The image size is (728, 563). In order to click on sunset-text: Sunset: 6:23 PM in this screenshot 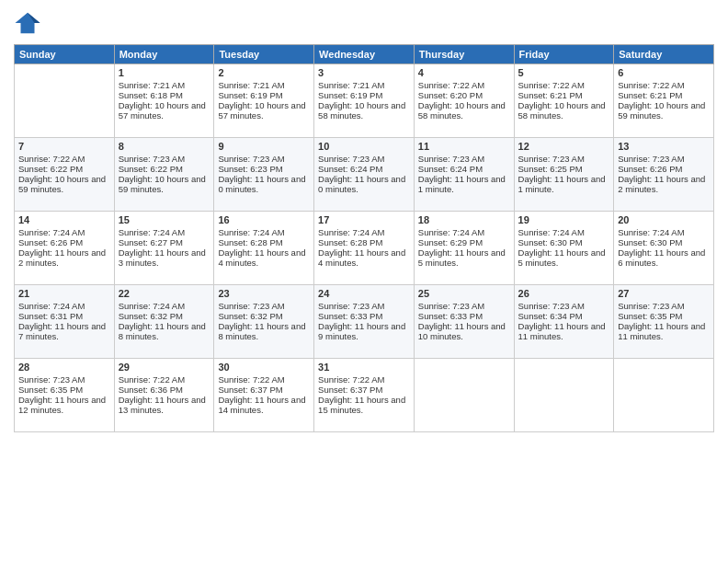, I will do `click(250, 169)`.